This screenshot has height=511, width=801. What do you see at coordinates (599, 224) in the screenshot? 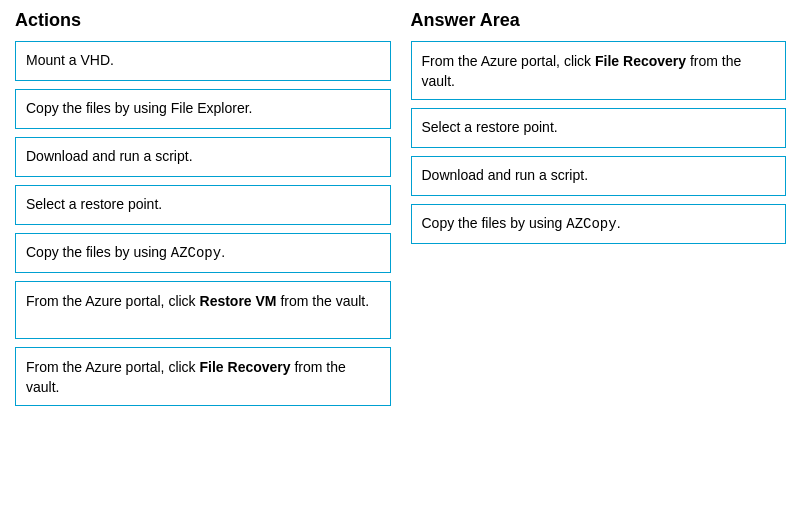
I see `answer-item-ans-copy-azcopy: Copy the files by using AZCopy.` at bounding box center [599, 224].